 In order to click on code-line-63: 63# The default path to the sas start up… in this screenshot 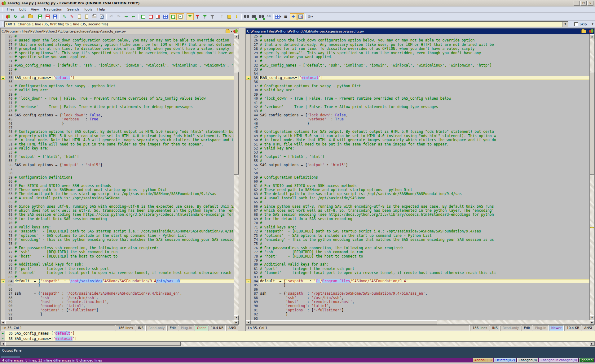, I will do `click(418, 194)`.